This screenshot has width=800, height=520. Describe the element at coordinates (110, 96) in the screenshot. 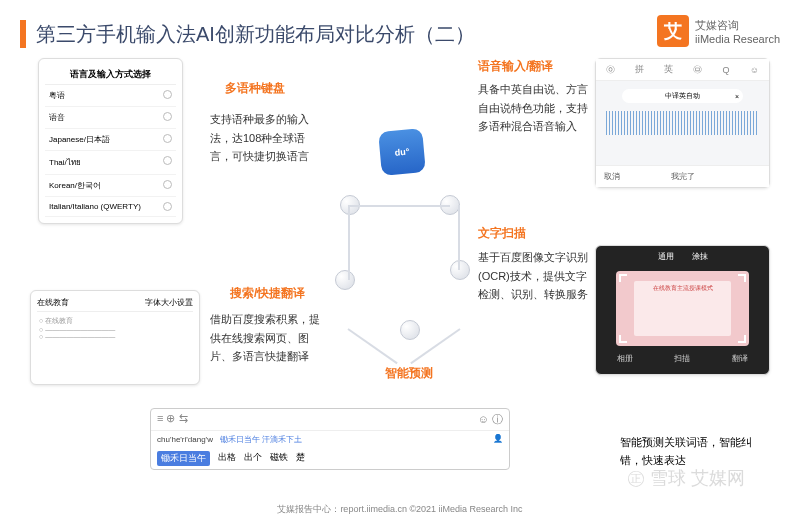

I see `lang-row: 粤语` at that location.